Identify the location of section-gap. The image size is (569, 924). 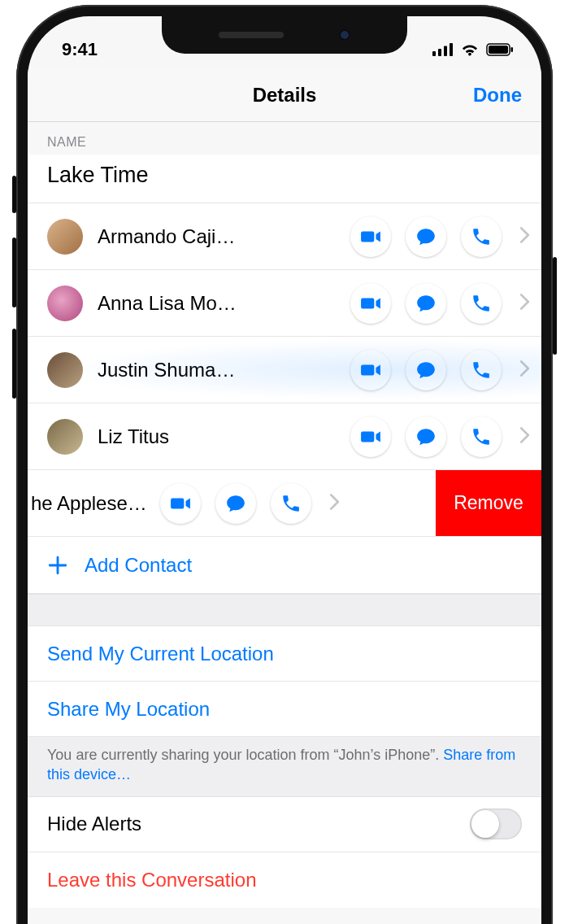
(284, 610).